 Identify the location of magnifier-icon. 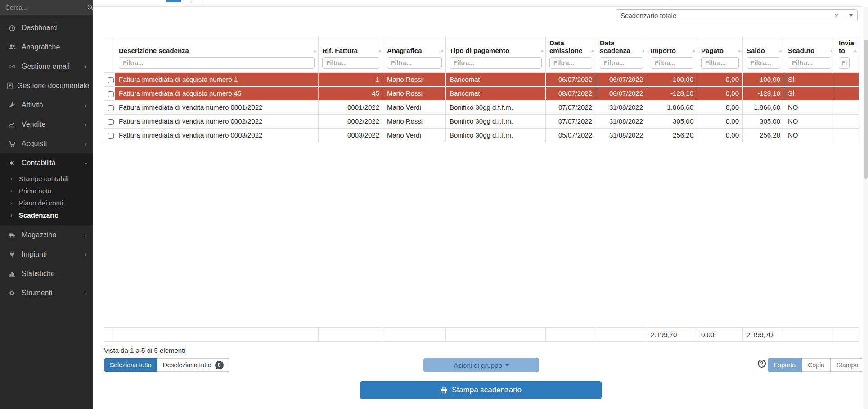
(90, 7).